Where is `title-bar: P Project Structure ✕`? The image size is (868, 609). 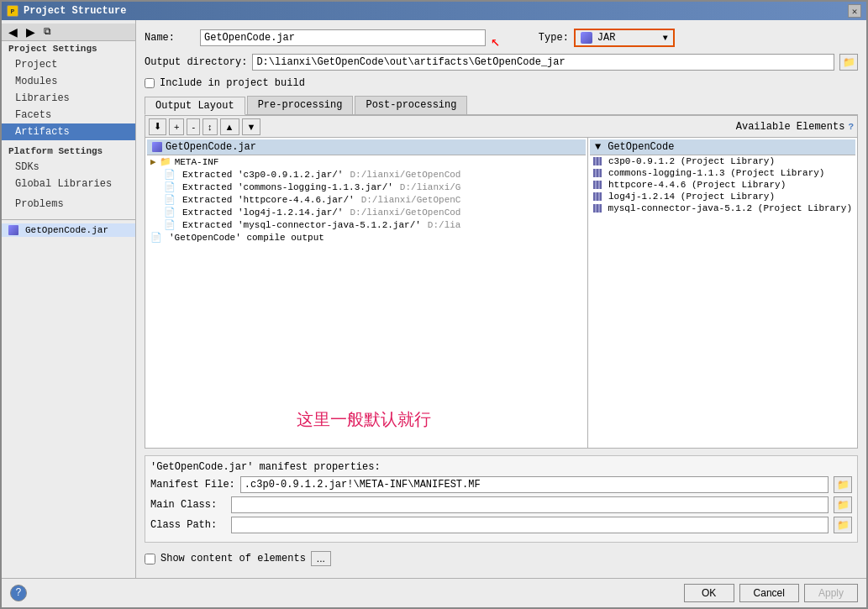 title-bar: P Project Structure ✕ is located at coordinates (434, 11).